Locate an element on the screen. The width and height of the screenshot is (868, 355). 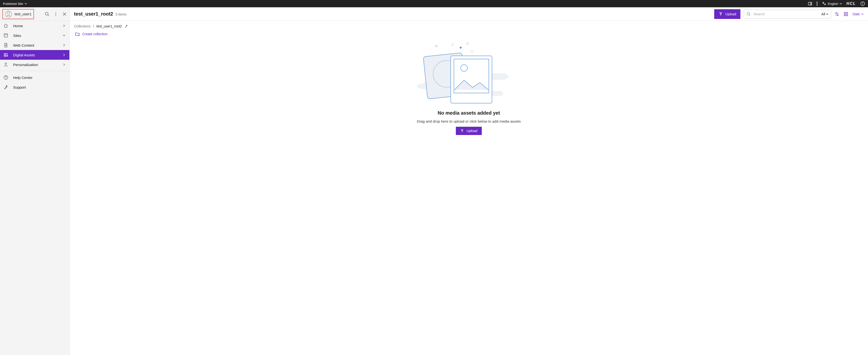
nav-item-web-content: Web Content is located at coordinates (35, 45).